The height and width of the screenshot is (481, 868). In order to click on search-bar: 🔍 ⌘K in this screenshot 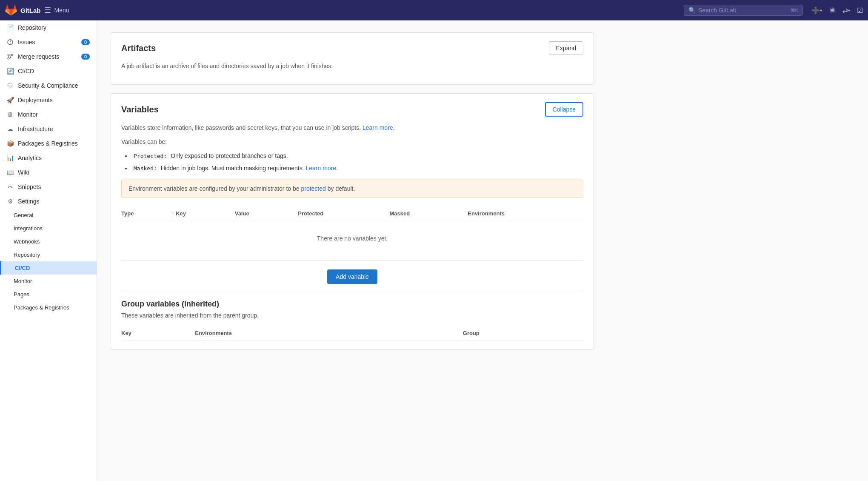, I will do `click(743, 10)`.